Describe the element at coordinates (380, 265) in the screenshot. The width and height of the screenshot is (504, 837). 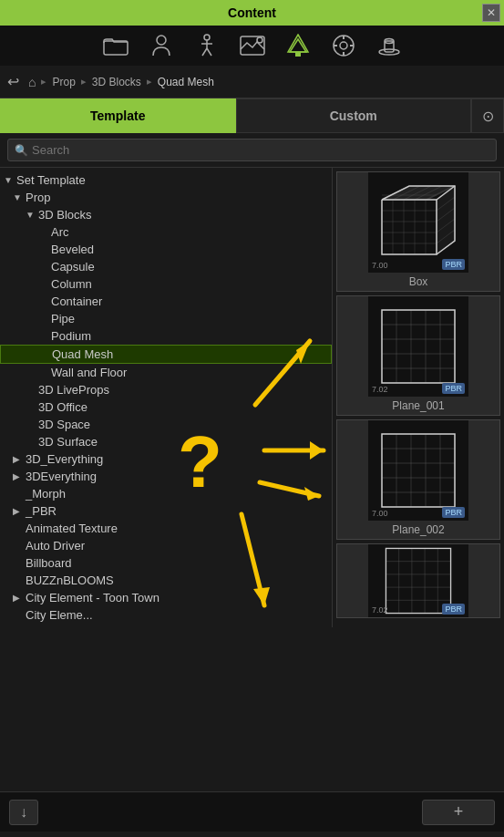
I see `thumb-box-version: 7.00` at that location.